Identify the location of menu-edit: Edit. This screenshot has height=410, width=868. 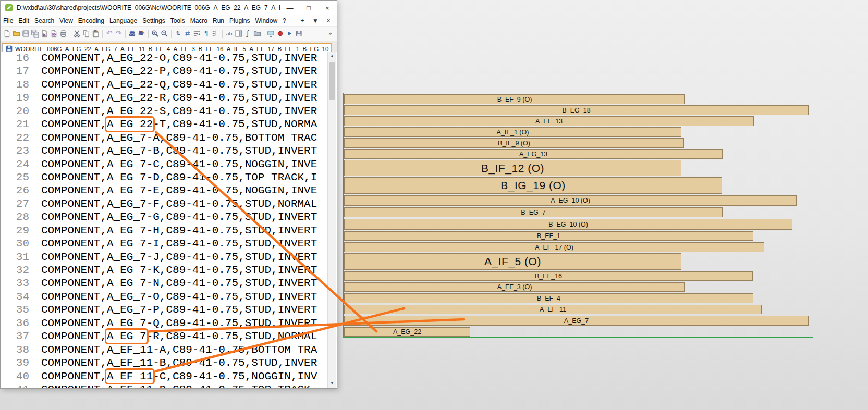
(24, 21).